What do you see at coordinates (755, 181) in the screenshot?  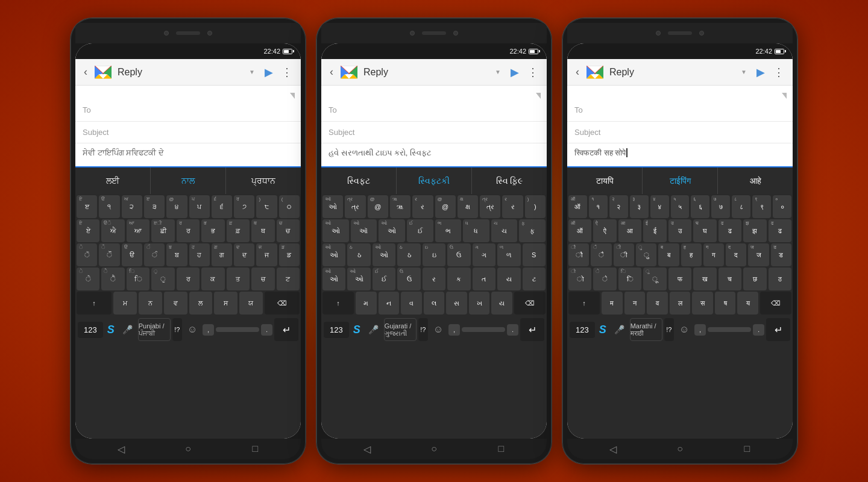 I see `autocomplete-item-3-2: आहे` at bounding box center [755, 181].